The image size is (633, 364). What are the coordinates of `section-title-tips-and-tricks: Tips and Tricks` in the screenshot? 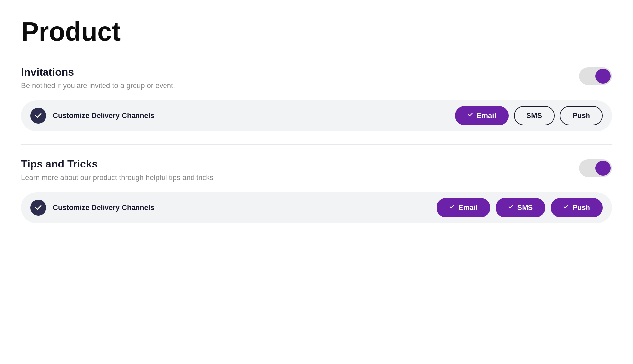 It's located at (300, 164).